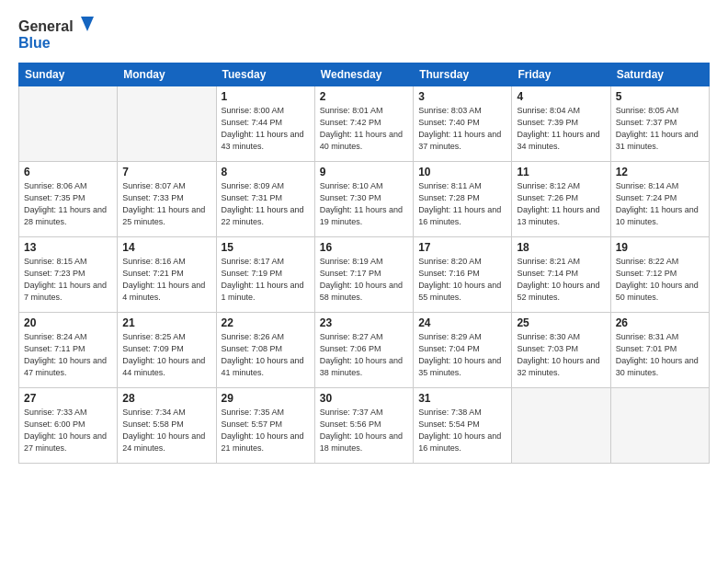 This screenshot has width=728, height=563. I want to click on cell-info: Sunrise: 8:14 AM Sunset: 7:24 PM Dayligh…, so click(660, 204).